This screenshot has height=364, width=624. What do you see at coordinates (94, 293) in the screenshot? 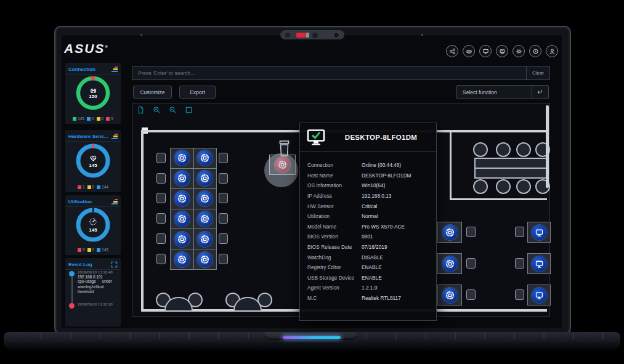
I see `event-log-list: 2019/09/10 13:10:40 192.168.0.101 cpu-us…` at bounding box center [94, 293].